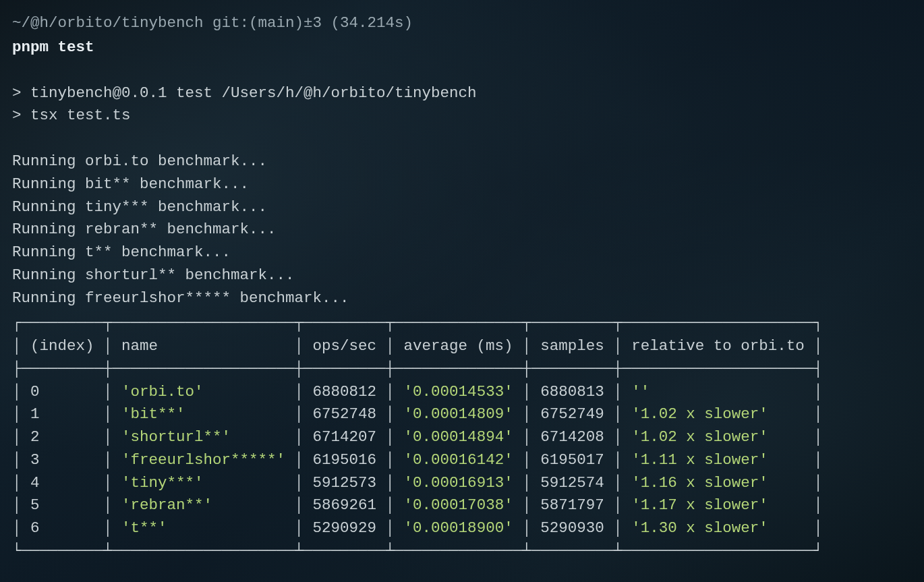 The image size is (924, 582). What do you see at coordinates (718, 483) in the screenshot?
I see `table-cell-relative: '1.16 x slower'` at bounding box center [718, 483].